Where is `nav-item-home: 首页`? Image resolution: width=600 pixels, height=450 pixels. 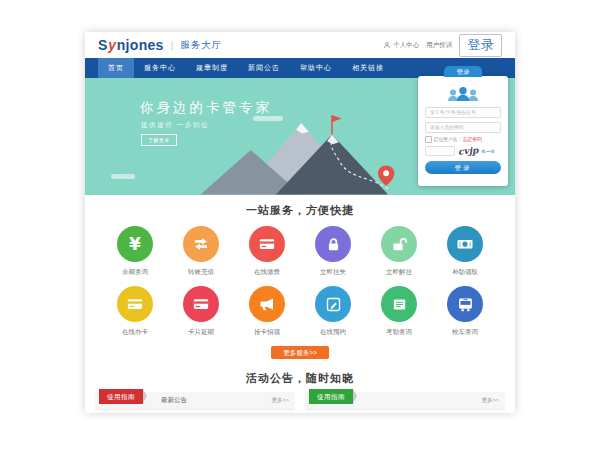
nav-item-home: 首页 is located at coordinates (116, 68).